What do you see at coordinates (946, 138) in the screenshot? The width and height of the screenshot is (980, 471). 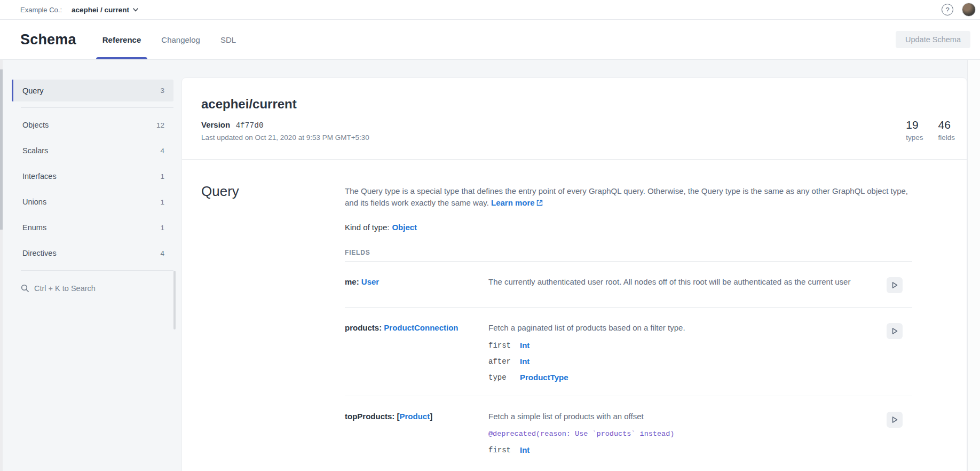 I see `stat-label: fields` at bounding box center [946, 138].